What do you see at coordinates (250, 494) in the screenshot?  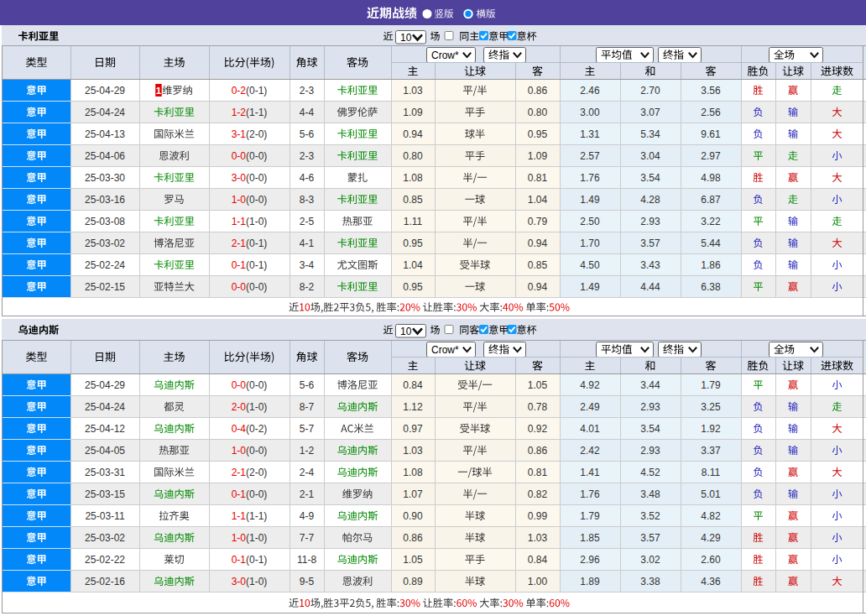 I see `svg-text: 0-1(0-0)` at bounding box center [250, 494].